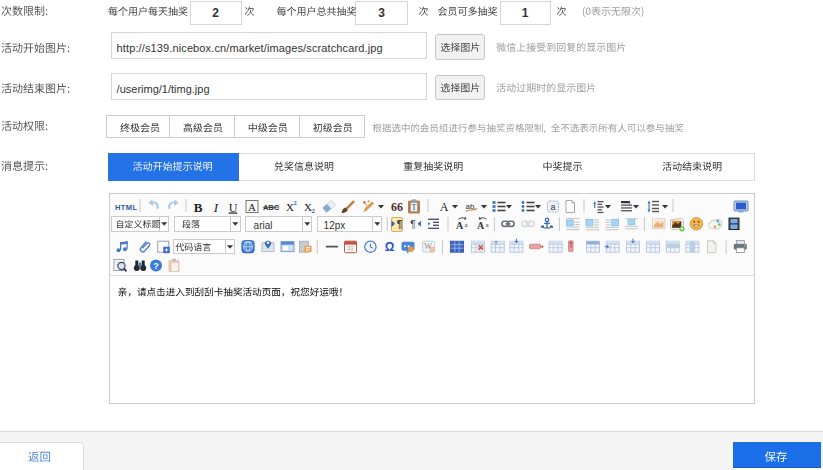  Describe the element at coordinates (272, 208) in the screenshot. I see `svg-text: ABC` at that location.